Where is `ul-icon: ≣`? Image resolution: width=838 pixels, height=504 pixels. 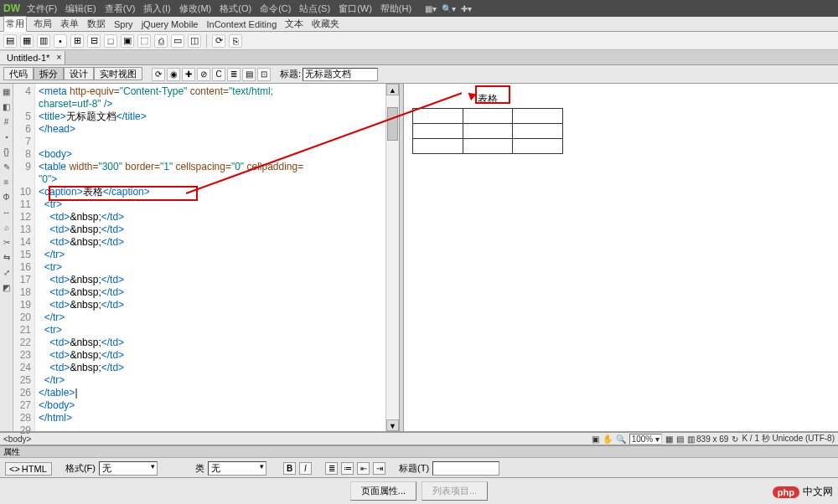
ul-icon: ≣ is located at coordinates (332, 469).